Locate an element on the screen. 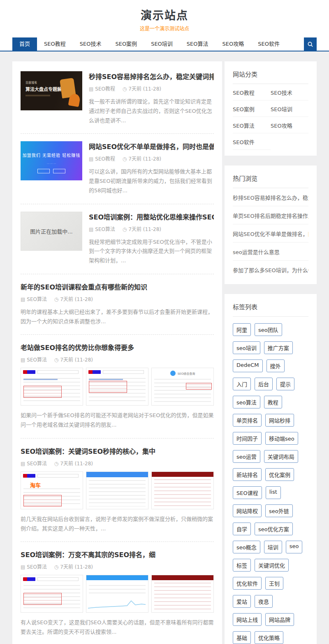 The image size is (329, 644). tag-link: 提示 is located at coordinates (285, 384).